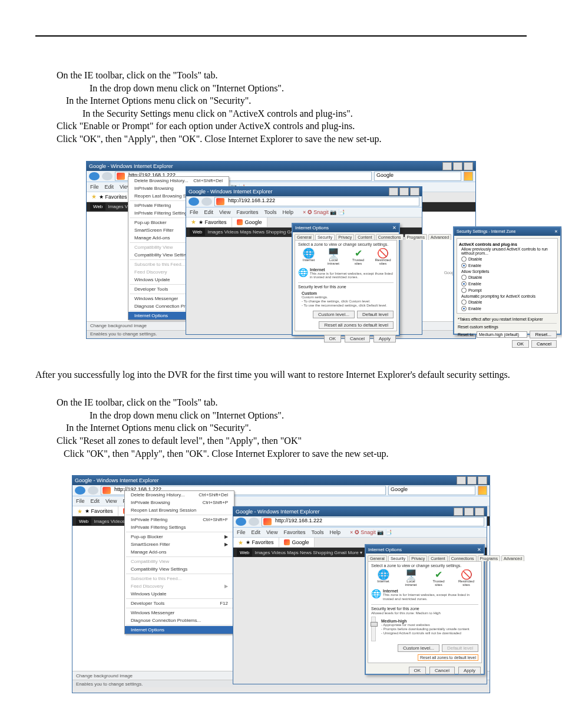 This screenshot has height=728, width=562. I want to click on menuitem-delete-history: Delete Browsing History...Ctrl+Shift+Del, so click(178, 180).